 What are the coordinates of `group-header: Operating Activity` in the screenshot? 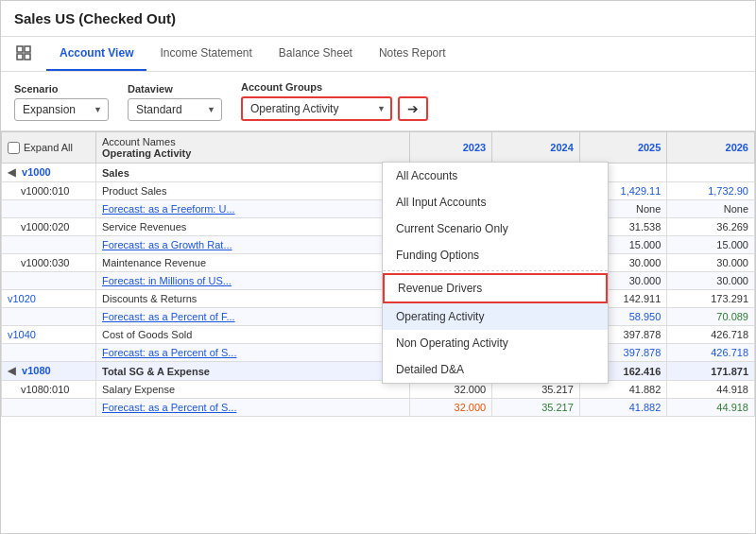 It's located at (253, 153).